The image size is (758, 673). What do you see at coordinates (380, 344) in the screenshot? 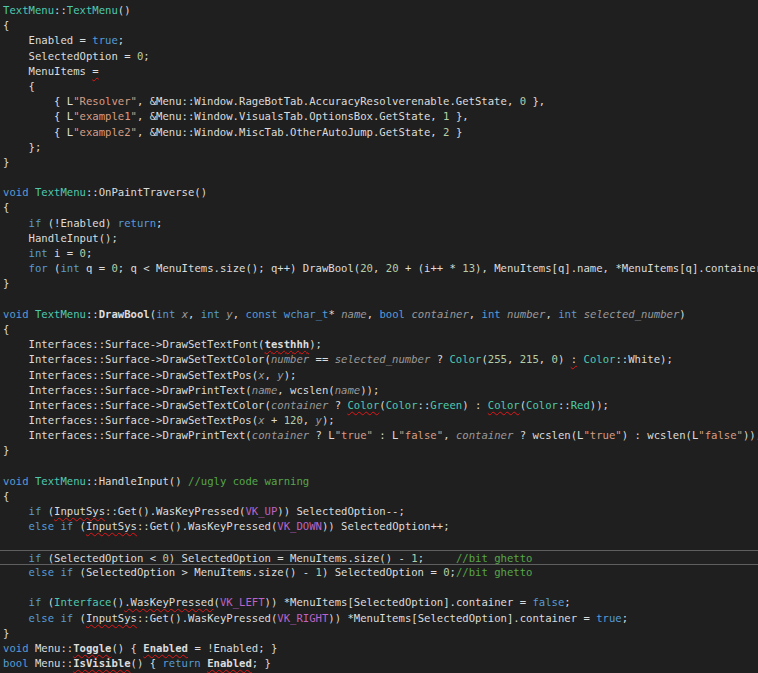
I see `code-line: Interfaces::Surface->DrawSetTextFont(tes…` at bounding box center [380, 344].